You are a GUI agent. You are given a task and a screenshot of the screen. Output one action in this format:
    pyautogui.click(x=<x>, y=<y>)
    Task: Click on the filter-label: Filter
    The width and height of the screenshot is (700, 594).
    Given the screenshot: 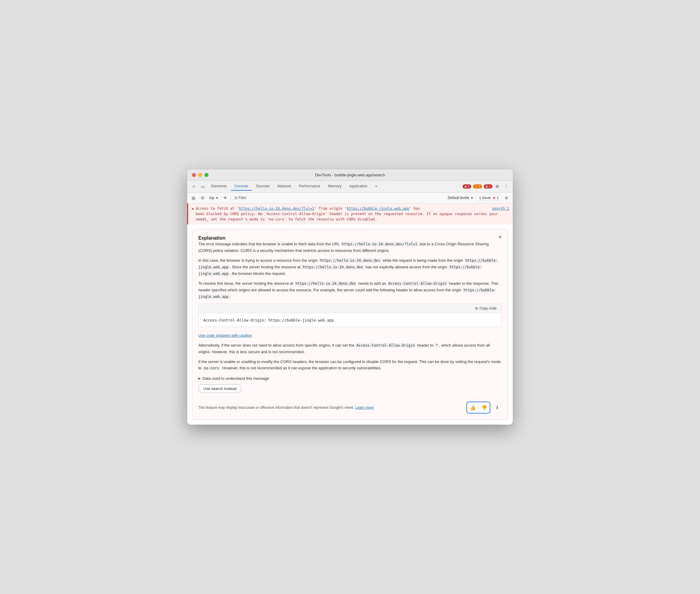 What is the action you would take?
    pyautogui.click(x=243, y=198)
    